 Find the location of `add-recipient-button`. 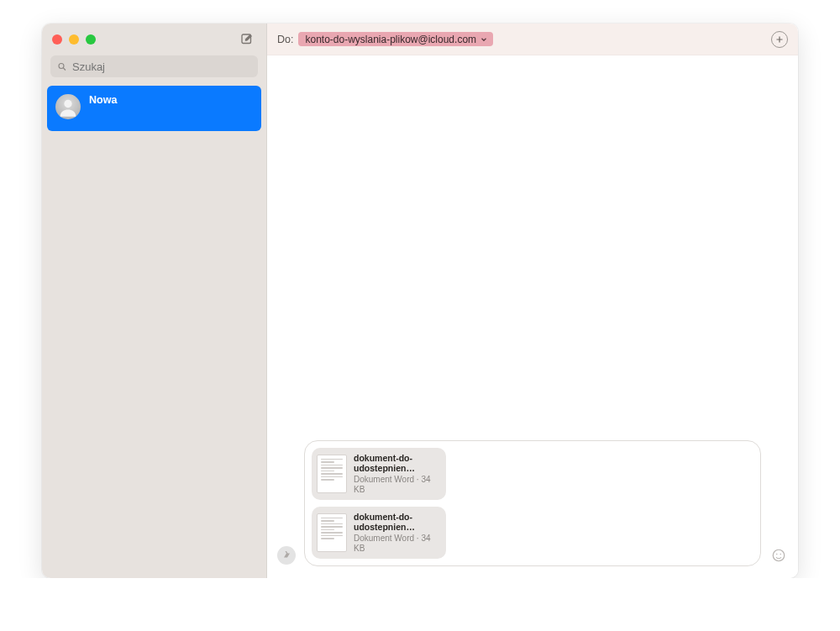

add-recipient-button is located at coordinates (780, 39).